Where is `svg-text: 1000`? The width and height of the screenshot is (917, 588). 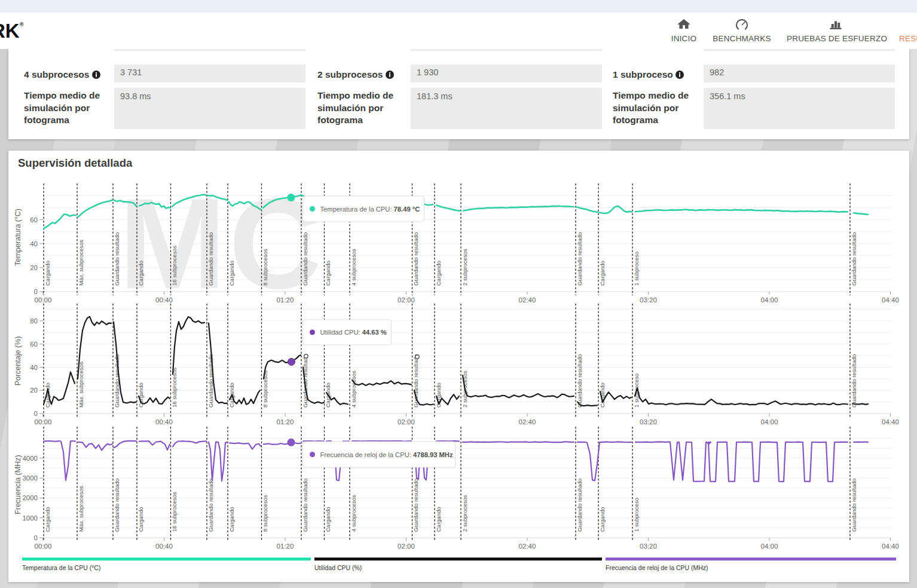
svg-text: 1000 is located at coordinates (30, 518).